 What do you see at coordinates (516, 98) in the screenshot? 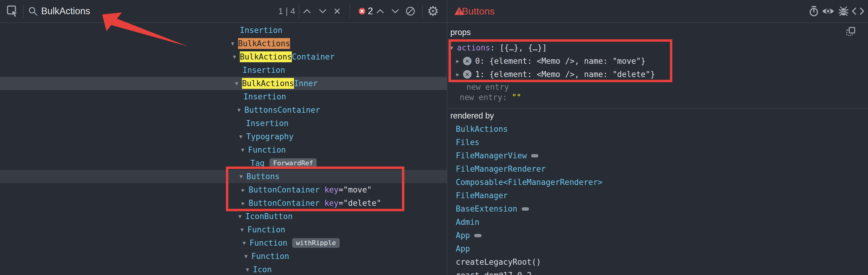
I see `new-entry-value: ""` at bounding box center [516, 98].